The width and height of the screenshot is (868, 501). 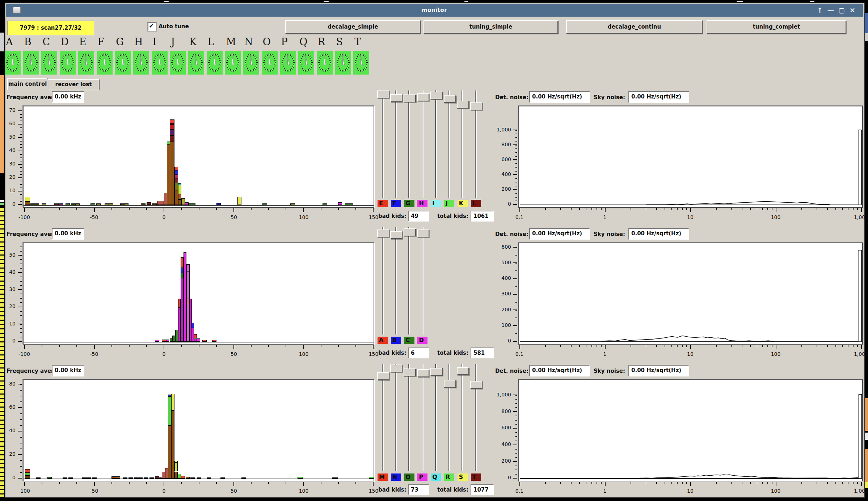 I want to click on slider-handle-F, so click(x=396, y=98).